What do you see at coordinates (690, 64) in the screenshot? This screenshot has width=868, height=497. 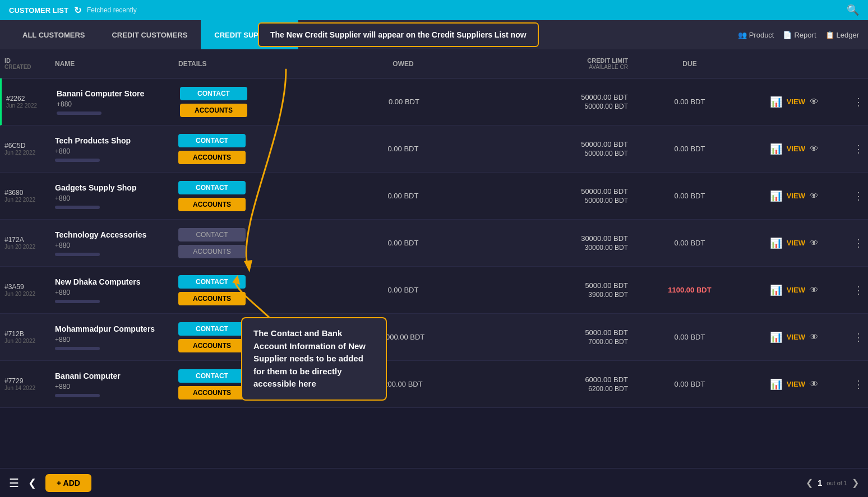 I see `header-due: DUE` at bounding box center [690, 64].